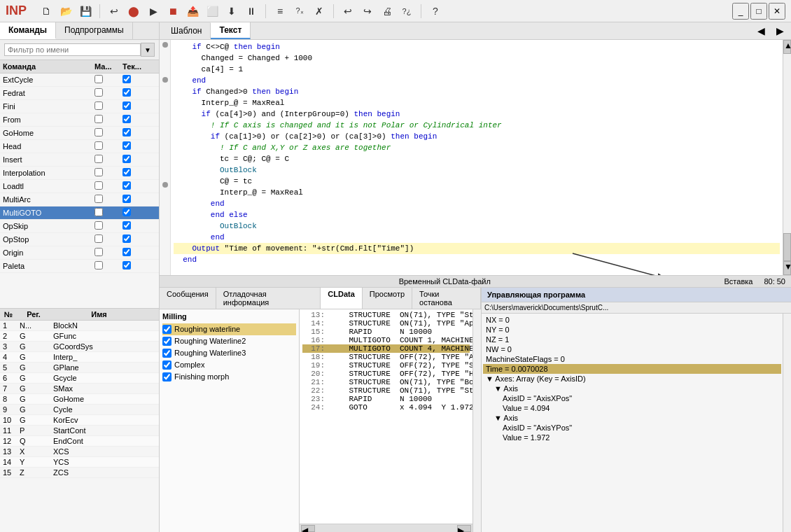 Image resolution: width=791 pixels, height=532 pixels. I want to click on cl-line: 16: MULTIGOTO COUNT 1, MACHINE,, so click(386, 340).